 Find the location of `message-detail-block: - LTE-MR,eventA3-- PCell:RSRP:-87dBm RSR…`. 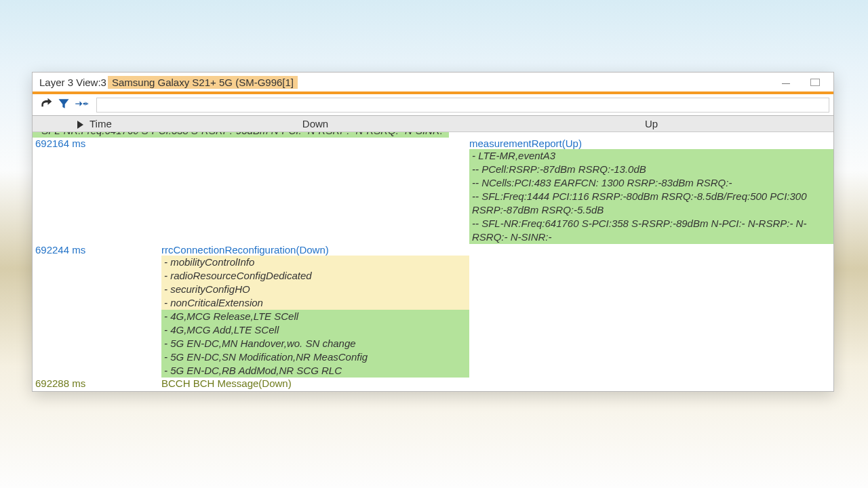

message-detail-block: - LTE-MR,eventA3-- PCell:RSRP:-87dBm RSR… is located at coordinates (651, 197).